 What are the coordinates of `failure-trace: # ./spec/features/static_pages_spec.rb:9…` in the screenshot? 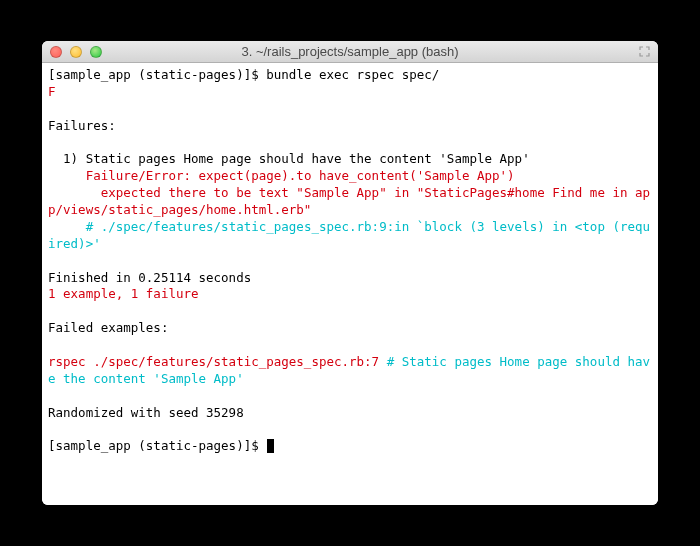 It's located at (349, 235).